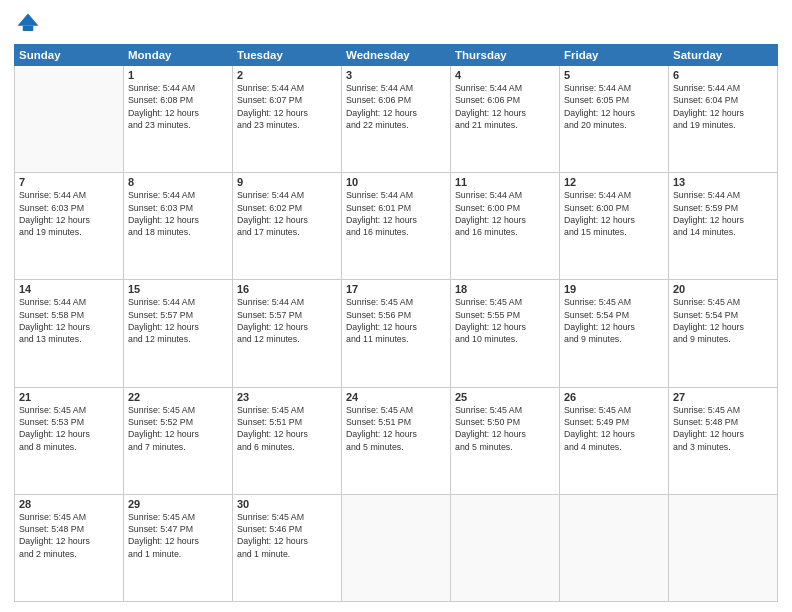 The width and height of the screenshot is (792, 612). Describe the element at coordinates (382, 226) in the screenshot. I see `daylight-label: Daylight: 12 hours and 16 minutes.` at that location.